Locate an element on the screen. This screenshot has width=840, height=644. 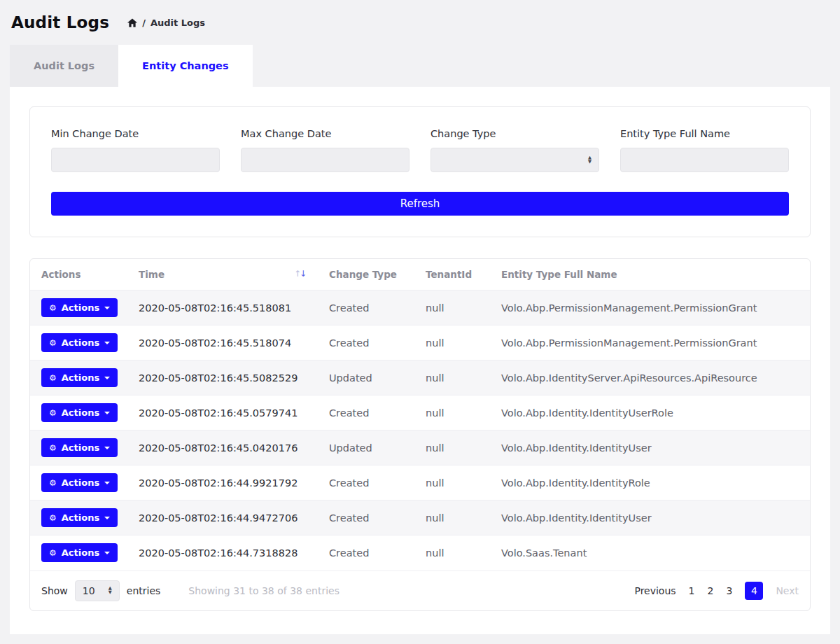
cell-entity-type: Volo.Abp.Identity.IdentityRole is located at coordinates (652, 483).